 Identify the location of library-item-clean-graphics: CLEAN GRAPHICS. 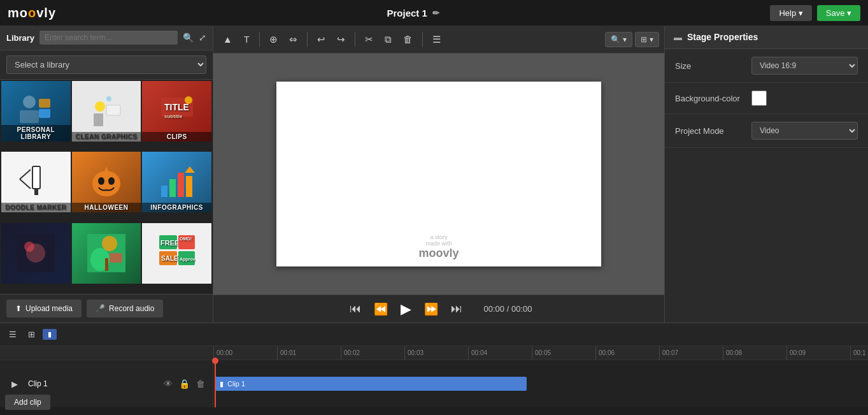
(107, 111).